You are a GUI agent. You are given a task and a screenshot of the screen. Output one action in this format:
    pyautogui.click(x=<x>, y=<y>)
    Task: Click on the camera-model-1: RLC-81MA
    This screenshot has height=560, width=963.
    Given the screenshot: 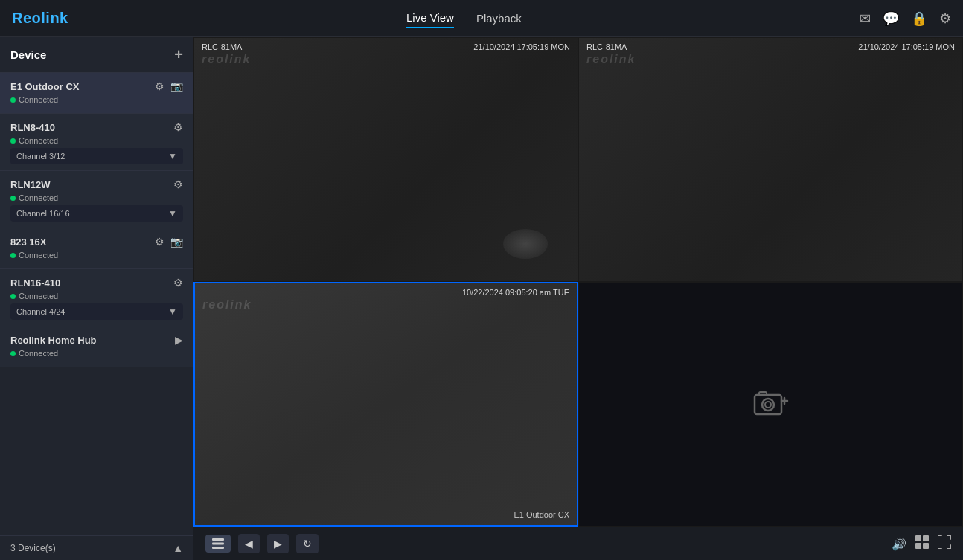 What is the action you would take?
    pyautogui.click(x=607, y=47)
    